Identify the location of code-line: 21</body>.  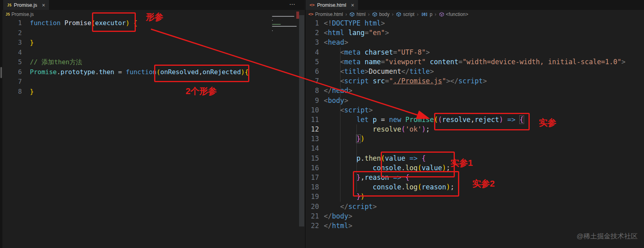
(475, 216).